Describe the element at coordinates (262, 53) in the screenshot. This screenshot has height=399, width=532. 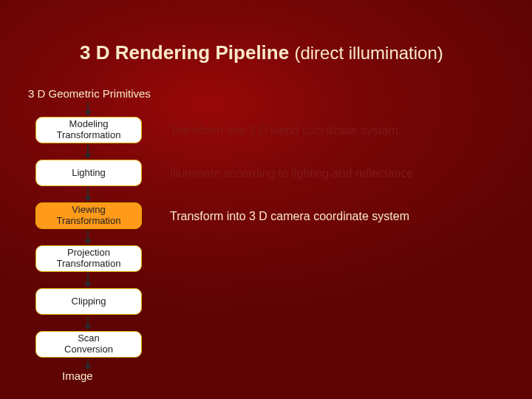
I see `slide-title: 3 D Rendering Pipeline (direct illuminat…` at that location.